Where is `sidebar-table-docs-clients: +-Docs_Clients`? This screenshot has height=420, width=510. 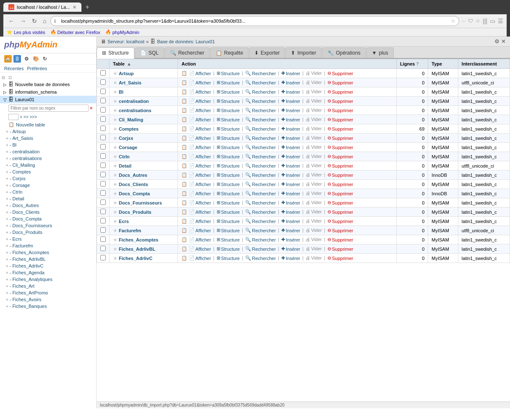
sidebar-table-docs-clients: +-Docs_Clients is located at coordinates (48, 212).